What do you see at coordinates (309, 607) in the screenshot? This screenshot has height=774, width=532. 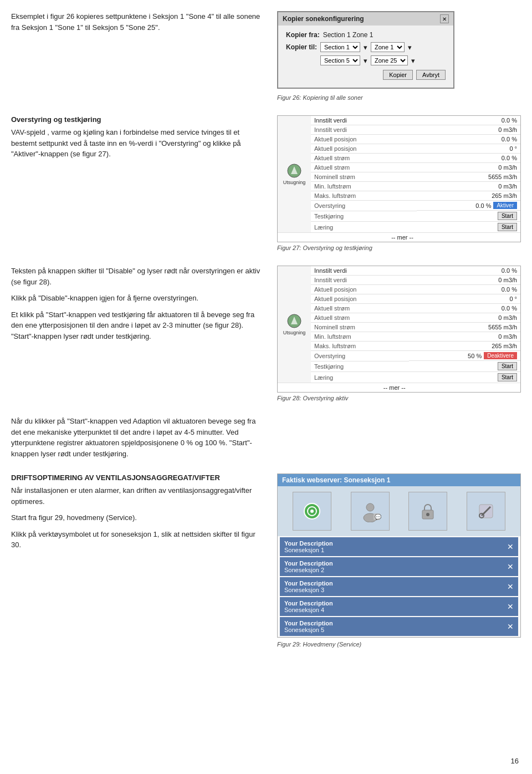 I see `zone-item-content: Your Description Soneseksjon 4` at bounding box center [309, 607].